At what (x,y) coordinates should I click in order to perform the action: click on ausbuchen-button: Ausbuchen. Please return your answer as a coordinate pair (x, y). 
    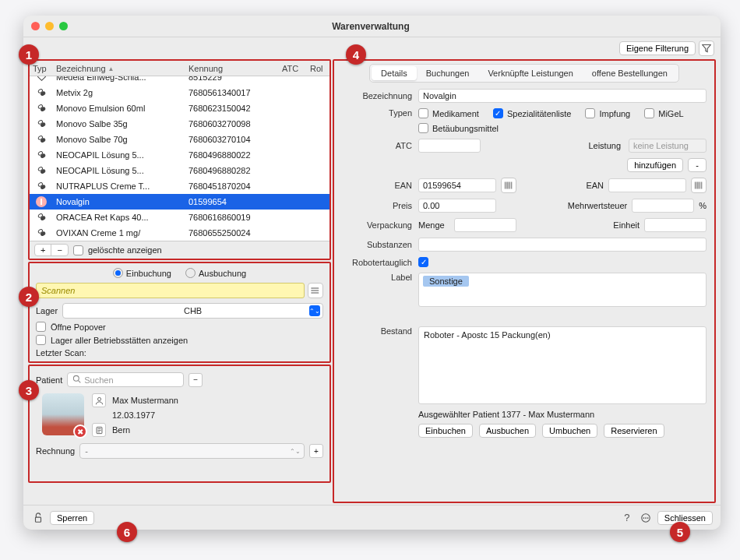
    Looking at the image, I should click on (508, 431).